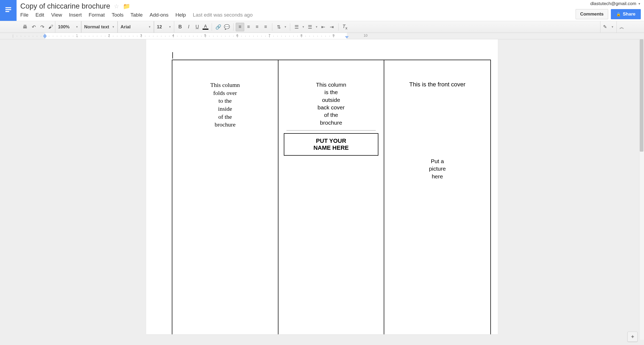  What do you see at coordinates (97, 15) in the screenshot?
I see `menu-format: Format` at bounding box center [97, 15].